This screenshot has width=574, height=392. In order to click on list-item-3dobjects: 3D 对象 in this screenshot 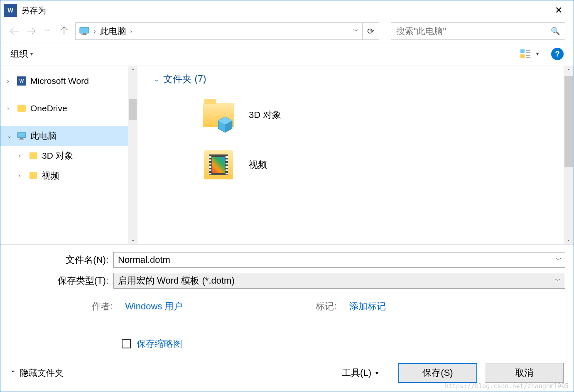, I will do `click(356, 115)`.